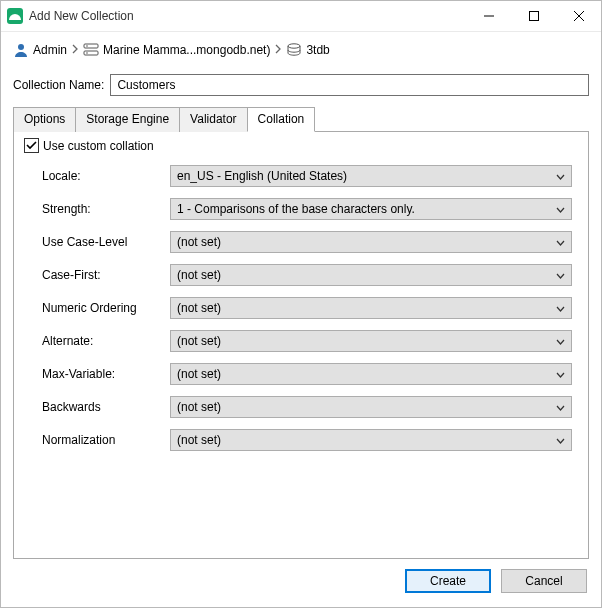 Image resolution: width=602 pixels, height=608 pixels. What do you see at coordinates (98, 146) in the screenshot?
I see `use-custom-collation-label: Use custom collation` at bounding box center [98, 146].